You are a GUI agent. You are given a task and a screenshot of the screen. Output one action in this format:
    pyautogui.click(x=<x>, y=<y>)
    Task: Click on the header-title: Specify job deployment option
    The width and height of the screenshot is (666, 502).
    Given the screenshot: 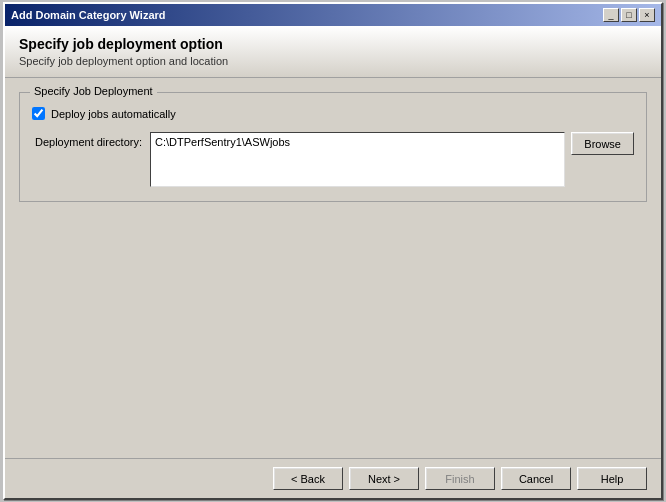 What is the action you would take?
    pyautogui.click(x=333, y=44)
    